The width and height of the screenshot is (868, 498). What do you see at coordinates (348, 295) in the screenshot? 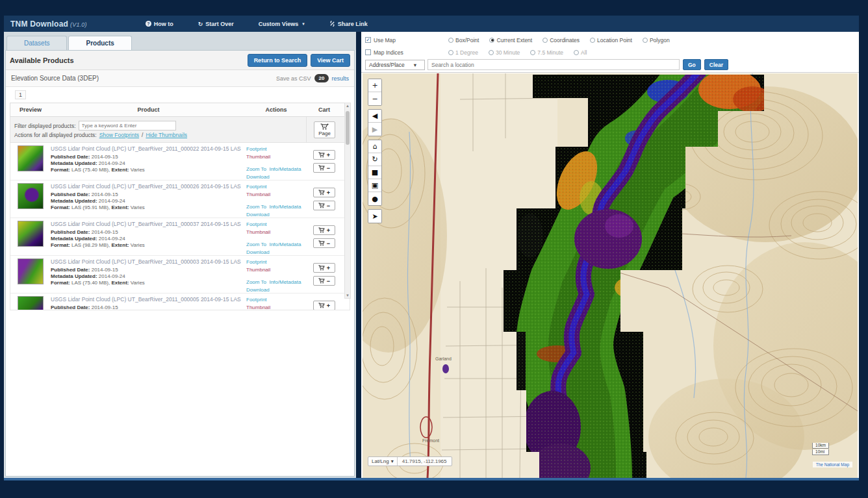
I see `scroll-down-icon: ▼` at bounding box center [348, 295].